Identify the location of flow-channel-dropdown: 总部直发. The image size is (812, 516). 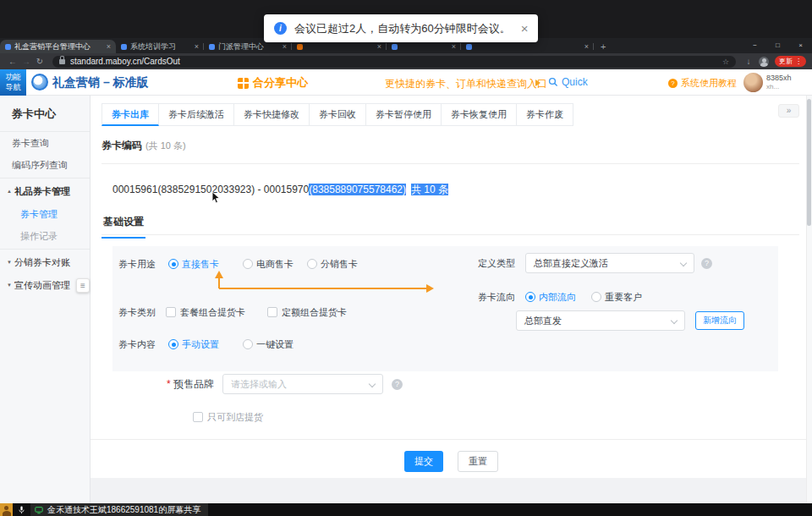
(601, 321).